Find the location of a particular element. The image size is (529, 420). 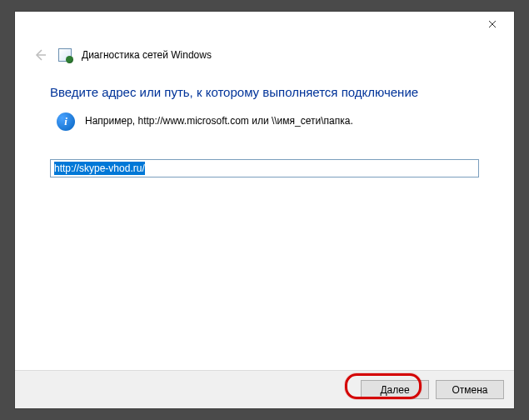

close-button is located at coordinates (492, 24).